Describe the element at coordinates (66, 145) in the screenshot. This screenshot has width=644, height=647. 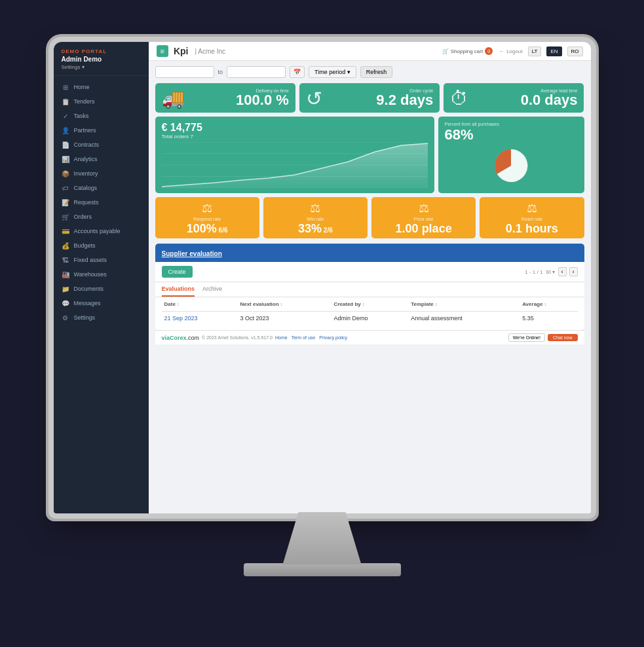
I see `nav-icon: 📄` at that location.